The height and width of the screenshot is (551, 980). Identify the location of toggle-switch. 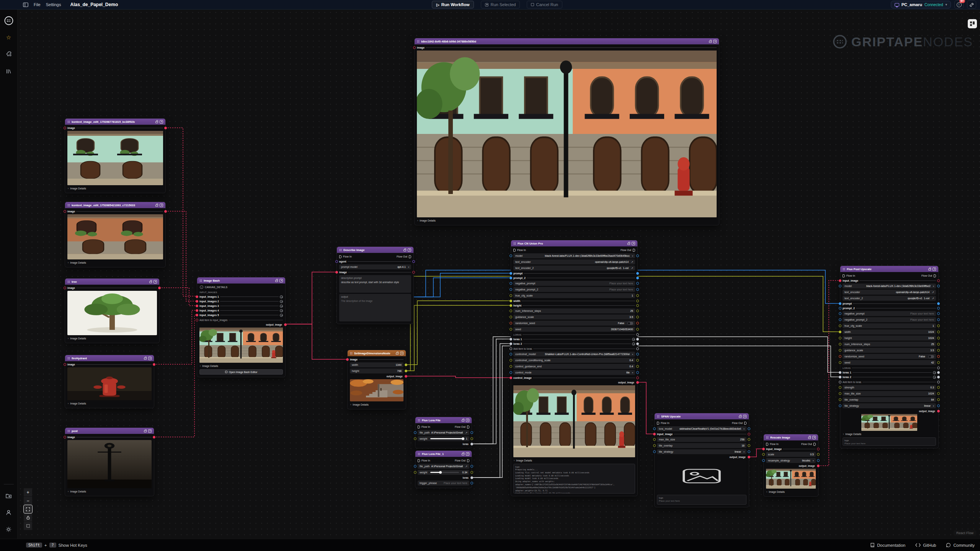
(931, 357).